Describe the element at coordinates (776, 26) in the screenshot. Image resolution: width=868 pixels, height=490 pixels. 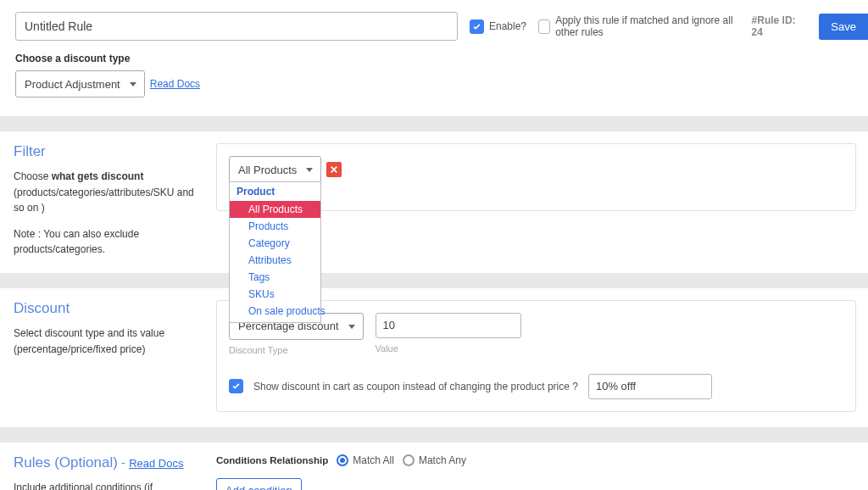
I see `rule-id-label: #Rule ID: 24` at that location.